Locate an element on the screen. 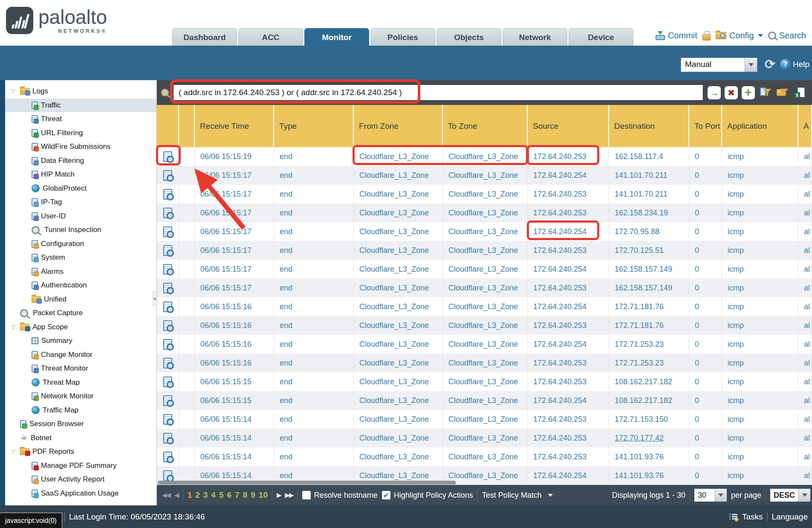 Image resolution: width=812 pixels, height=528 pixels. refresh-icon: ⟳ is located at coordinates (770, 64).